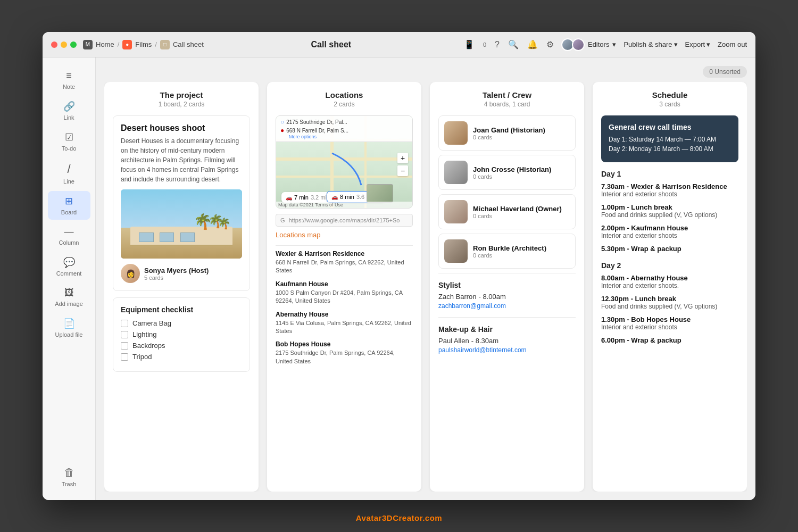 The width and height of the screenshot is (798, 532). I want to click on project-title: Desert houses shoot, so click(181, 128).